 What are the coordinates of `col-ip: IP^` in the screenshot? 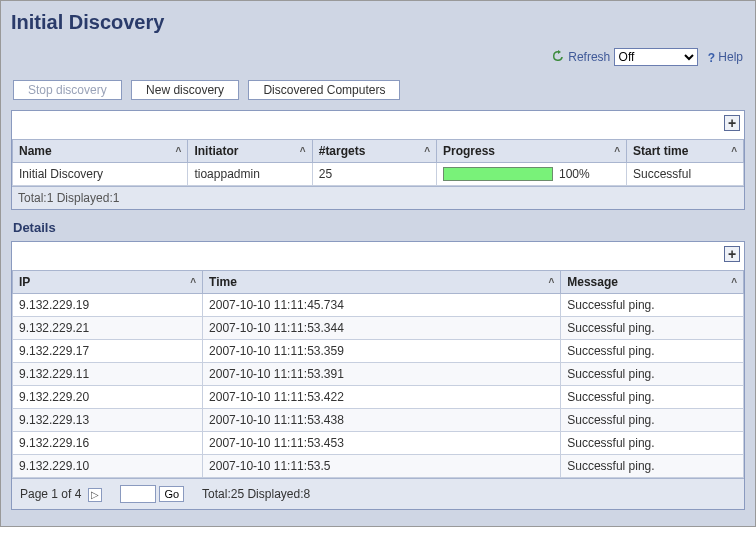 It's located at (108, 282).